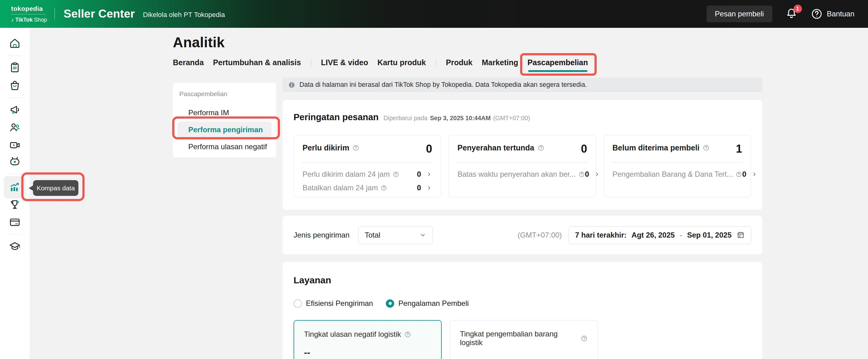  What do you see at coordinates (406, 118) in the screenshot?
I see `updated-prefix: Diperbarui pada` at bounding box center [406, 118].